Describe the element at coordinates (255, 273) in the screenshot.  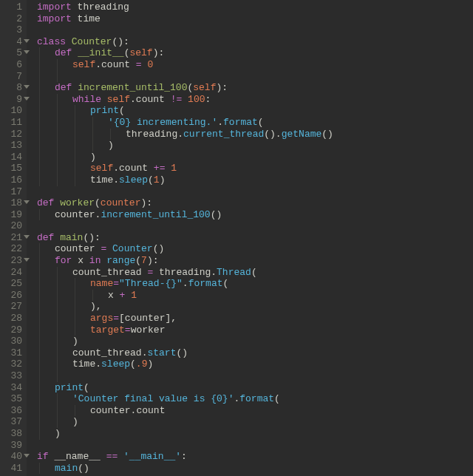
I see `code-line: count_thread = threading.Thread(` at that location.